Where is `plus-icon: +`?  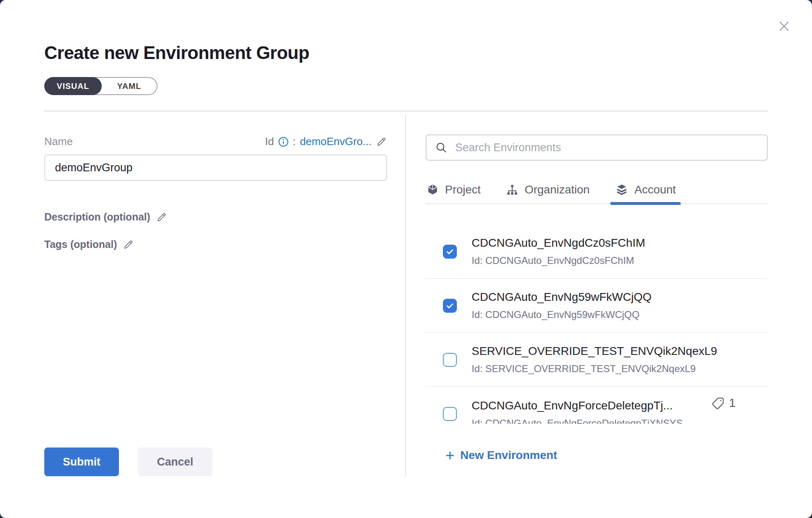 plus-icon: + is located at coordinates (450, 455).